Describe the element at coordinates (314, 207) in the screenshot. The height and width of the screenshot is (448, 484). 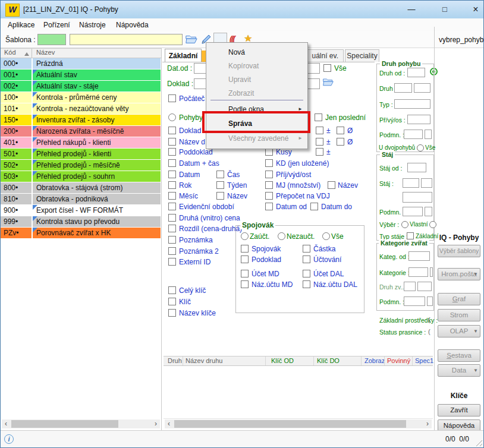
I see `datum-do-checkbox` at that location.